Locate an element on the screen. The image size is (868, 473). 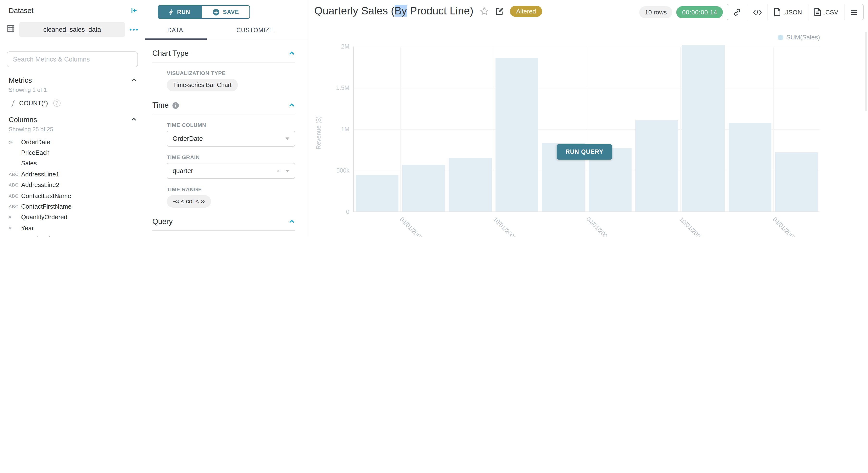
row-count-badge: 10 rows is located at coordinates (656, 12).